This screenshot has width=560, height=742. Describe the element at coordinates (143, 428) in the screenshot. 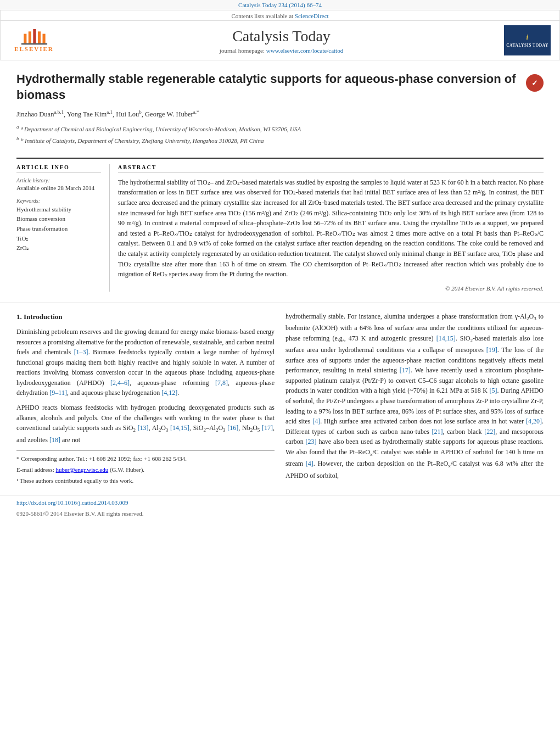

I see `ref-13: [13]` at that location.